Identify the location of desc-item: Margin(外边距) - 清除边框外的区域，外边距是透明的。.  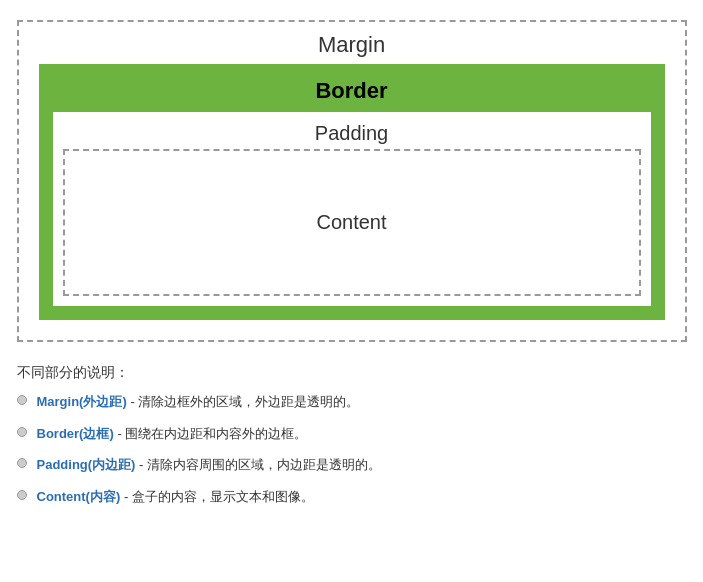
(352, 402).